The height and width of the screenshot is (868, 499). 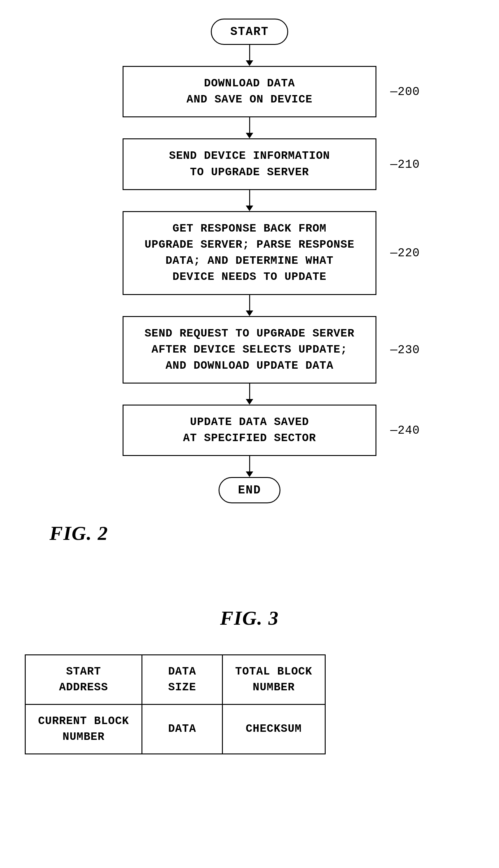 I want to click on step-210-box: SEND DEVICE INFORMATIONTO UPGRADE SERVER, so click(x=250, y=164).